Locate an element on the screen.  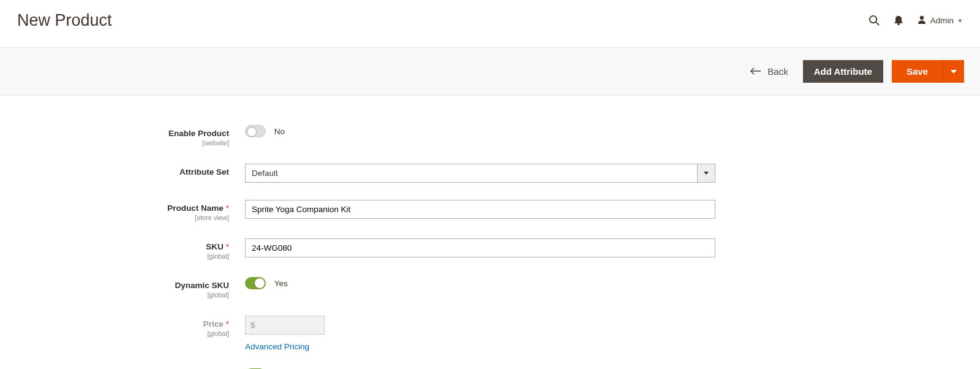
attribute-set-select: Default is located at coordinates (480, 173).